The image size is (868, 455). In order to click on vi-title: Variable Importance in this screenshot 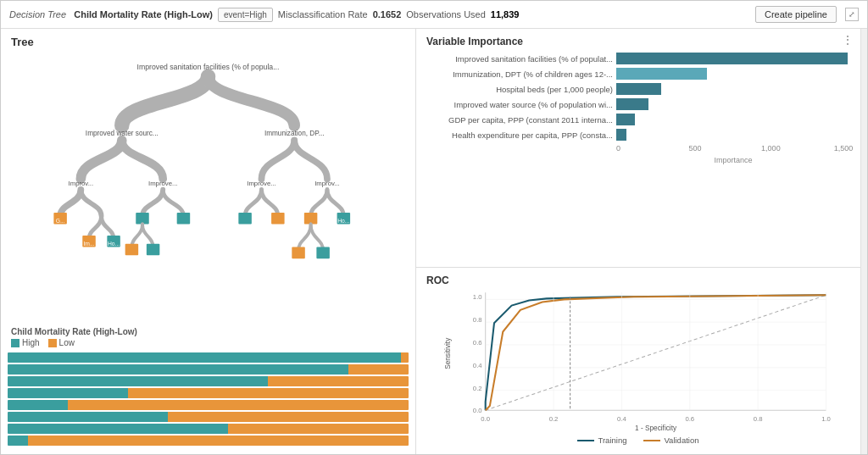, I will do `click(638, 42)`.